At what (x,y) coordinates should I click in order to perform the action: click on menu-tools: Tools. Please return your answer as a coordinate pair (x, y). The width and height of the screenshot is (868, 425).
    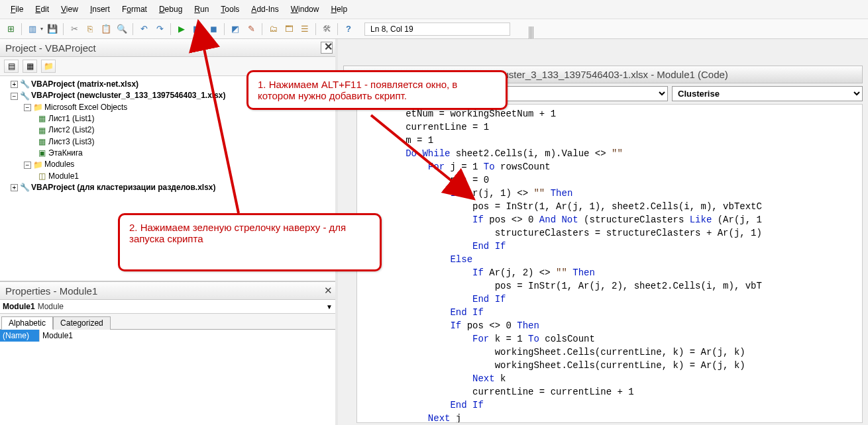
    Looking at the image, I should click on (230, 9).